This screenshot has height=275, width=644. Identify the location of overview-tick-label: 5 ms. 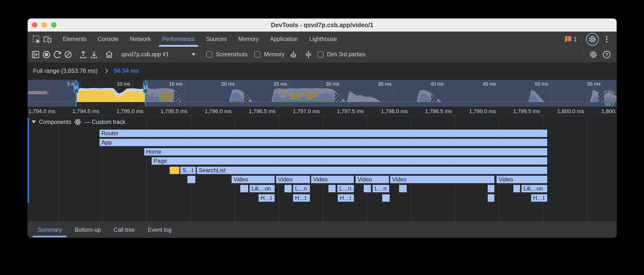
(60, 84).